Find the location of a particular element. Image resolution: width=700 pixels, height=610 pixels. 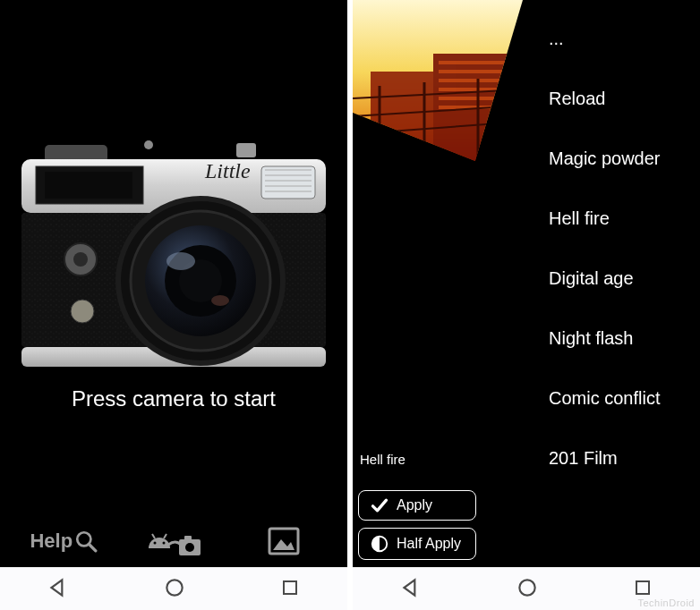

apply-button-group: Apply Half Apply is located at coordinates (417, 525).